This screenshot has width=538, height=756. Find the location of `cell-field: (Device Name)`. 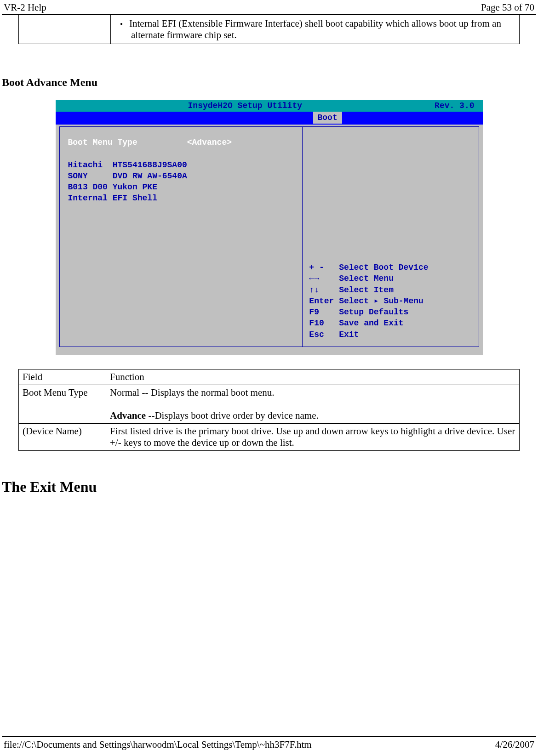

cell-field: (Device Name) is located at coordinates (63, 438).